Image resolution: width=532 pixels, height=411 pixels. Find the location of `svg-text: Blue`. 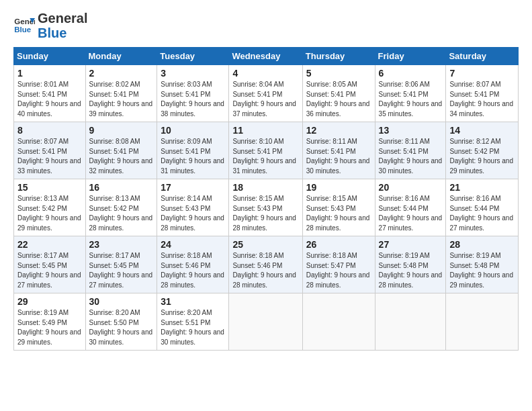

svg-text: Blue is located at coordinates (23, 30).